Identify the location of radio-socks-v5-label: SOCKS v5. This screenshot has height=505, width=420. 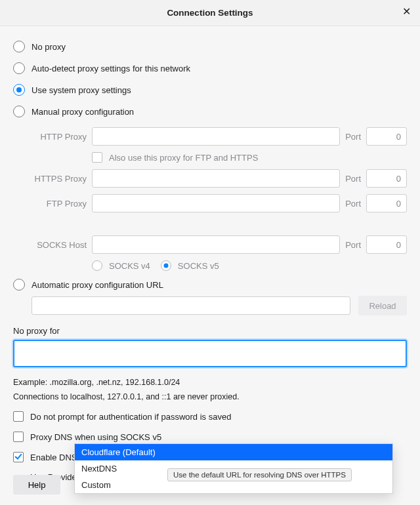
(198, 266).